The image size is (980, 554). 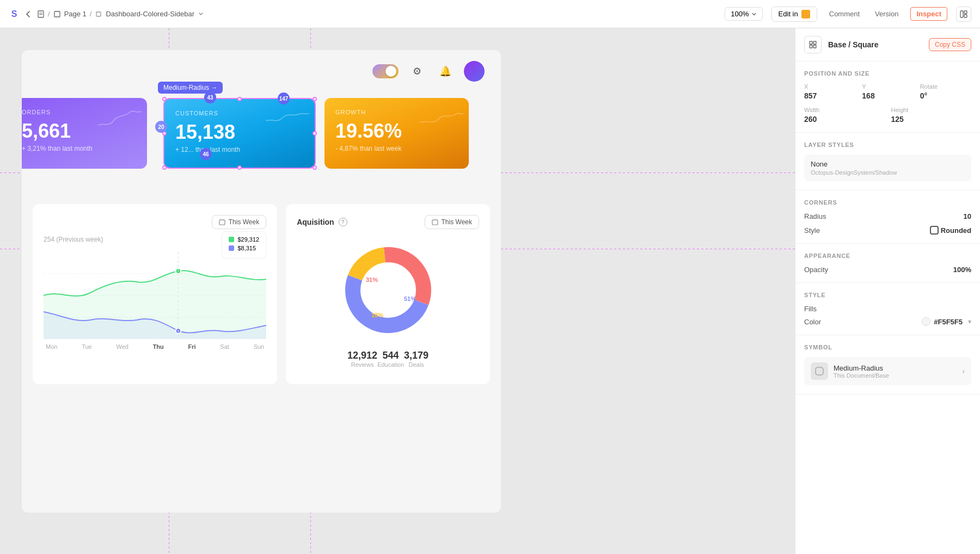 I want to click on notification-icon: 🔔, so click(x=445, y=71).